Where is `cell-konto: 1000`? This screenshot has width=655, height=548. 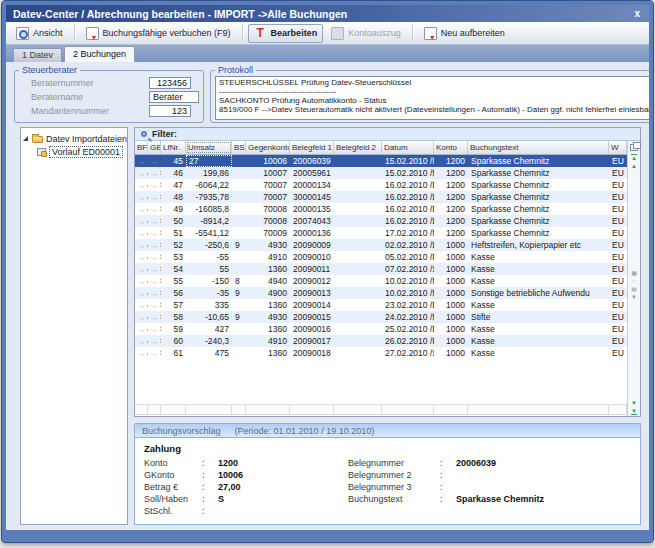
cell-konto: 1000 is located at coordinates (451, 245).